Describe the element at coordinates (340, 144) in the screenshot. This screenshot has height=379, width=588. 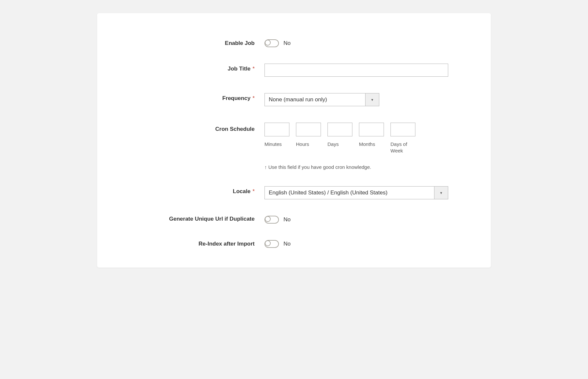
I see `cron-days-label: Days` at that location.